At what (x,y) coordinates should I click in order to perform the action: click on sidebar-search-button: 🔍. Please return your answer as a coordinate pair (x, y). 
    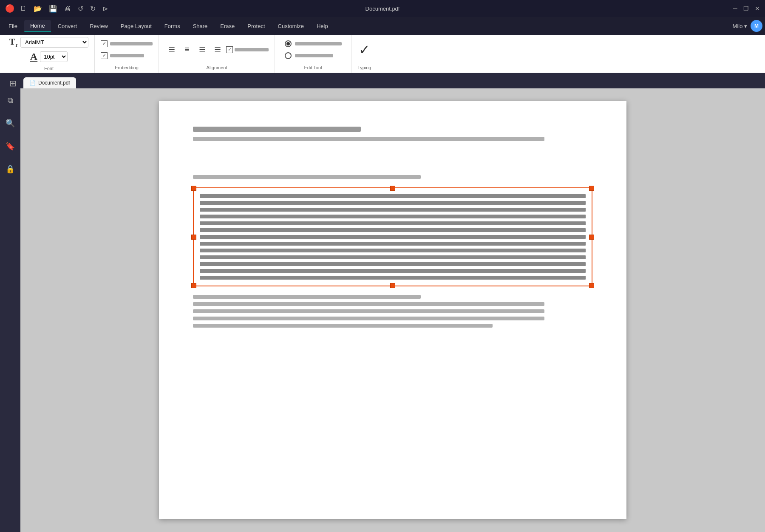
    Looking at the image, I should click on (10, 123).